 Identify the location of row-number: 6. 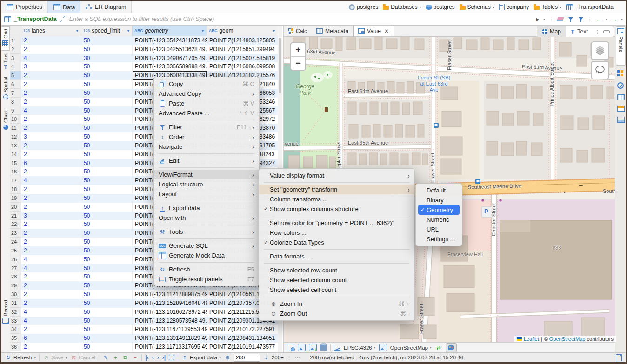
(16, 85).